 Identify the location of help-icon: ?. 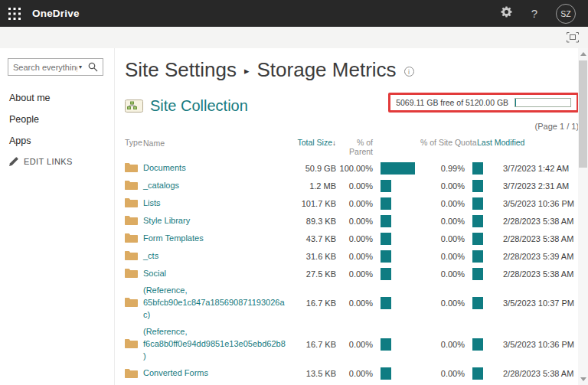
(534, 14).